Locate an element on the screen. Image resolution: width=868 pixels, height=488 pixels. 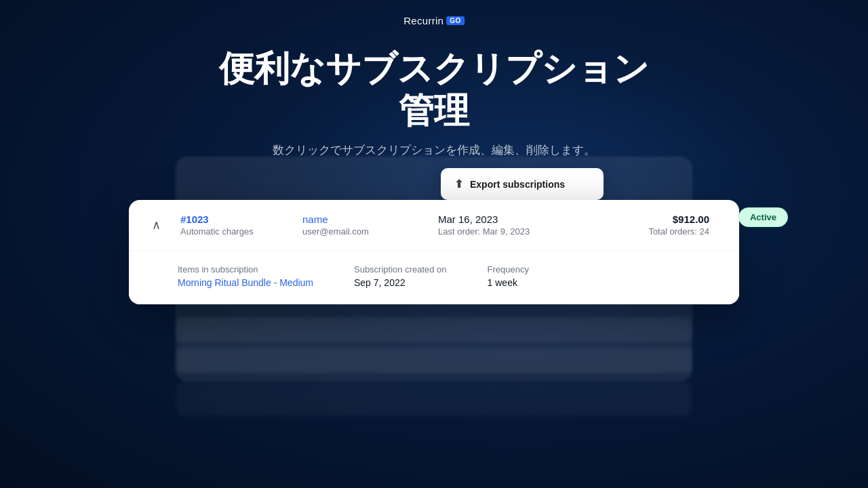
subscription-header: ∧ #1023 Automatic charges name user@emai… is located at coordinates (434, 225).